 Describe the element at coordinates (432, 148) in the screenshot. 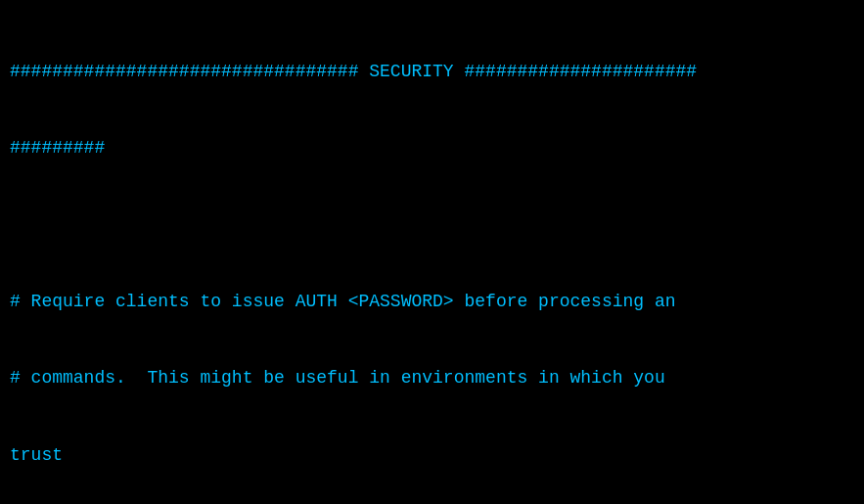

I see `line-2: #########` at that location.